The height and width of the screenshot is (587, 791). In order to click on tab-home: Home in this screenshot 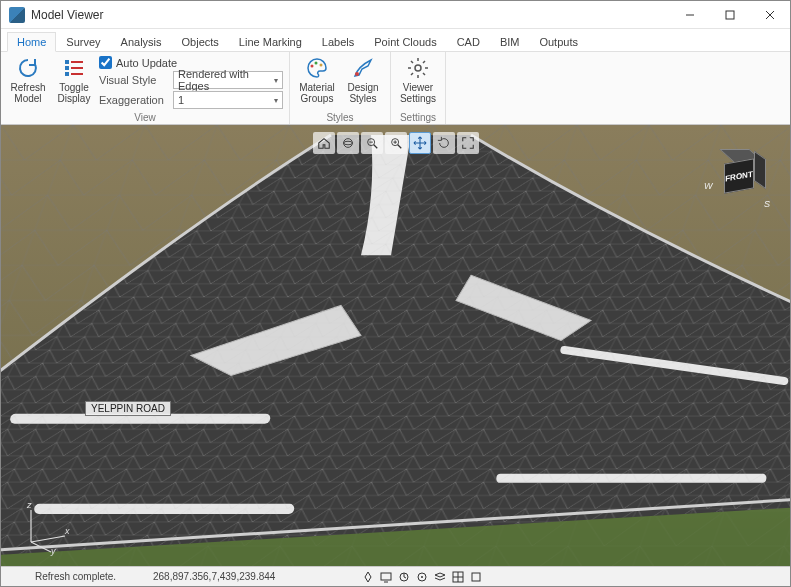, I will do `click(32, 42)`.